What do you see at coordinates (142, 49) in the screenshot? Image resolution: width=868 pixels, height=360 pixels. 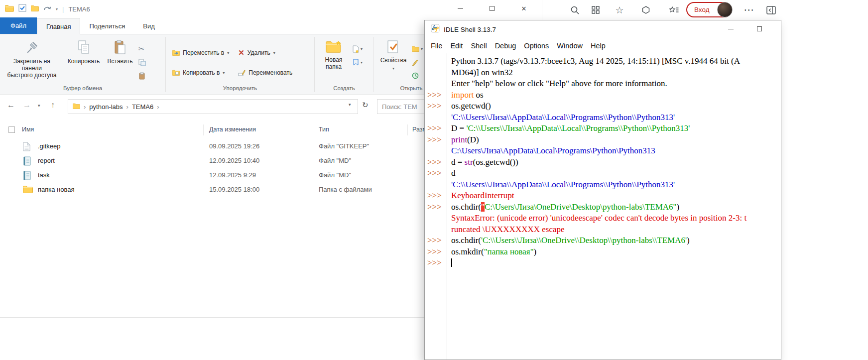 I see `cut-button: ✂` at bounding box center [142, 49].